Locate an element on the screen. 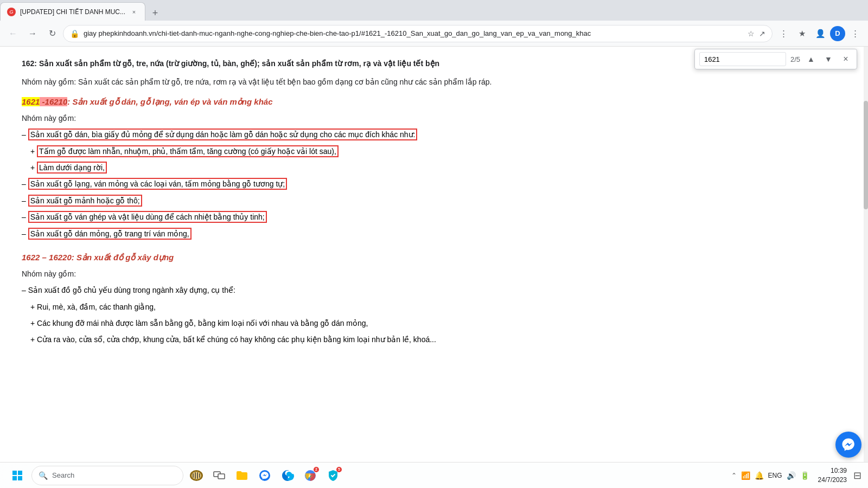 The image size is (868, 488). profiles-icon: 👤 is located at coordinates (820, 34).